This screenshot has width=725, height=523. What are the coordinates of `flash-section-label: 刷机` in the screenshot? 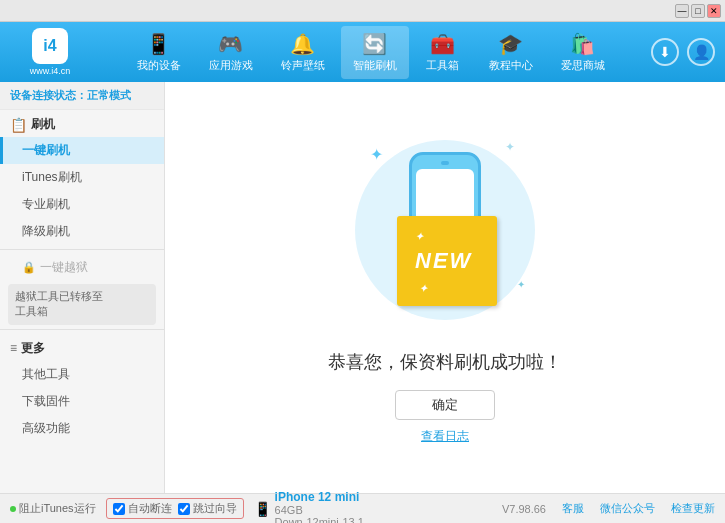 It's located at (43, 124).